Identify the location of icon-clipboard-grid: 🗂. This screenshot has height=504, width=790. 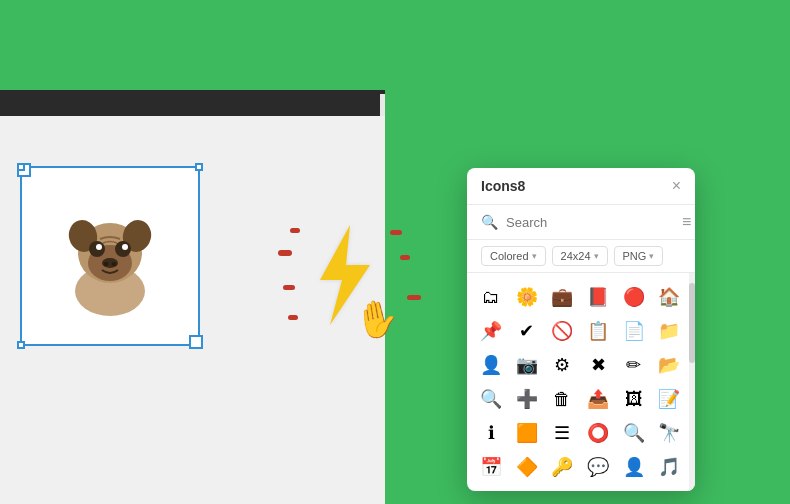
(491, 297).